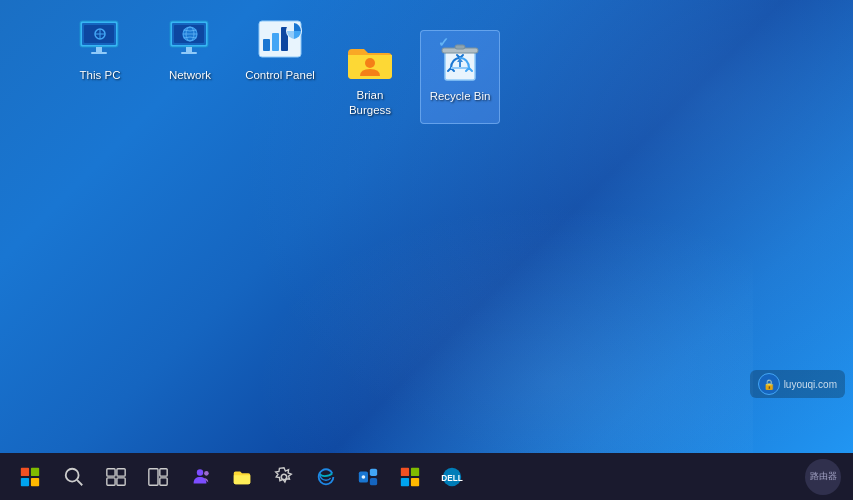  Describe the element at coordinates (100, 40) in the screenshot. I see `this-pc-image` at that location.